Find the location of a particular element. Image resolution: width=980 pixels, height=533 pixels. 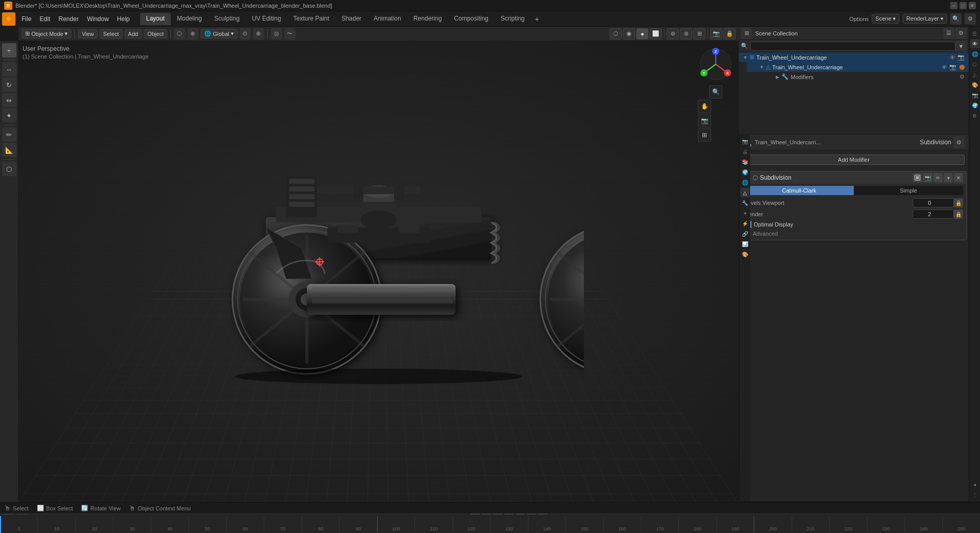

grid-icon: ⊞ is located at coordinates (704, 135).